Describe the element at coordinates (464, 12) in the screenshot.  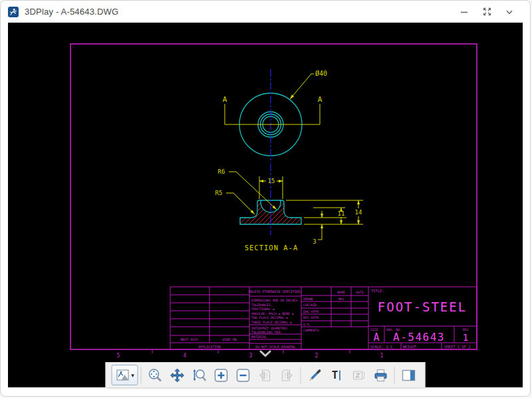
I see `minimize-button` at that location.